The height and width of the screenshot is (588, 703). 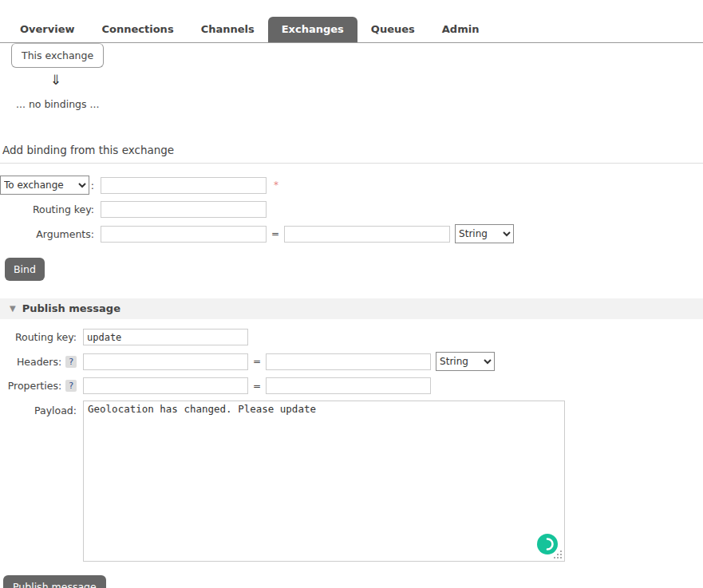 I want to click on publish-routing-key-input, so click(x=166, y=337).